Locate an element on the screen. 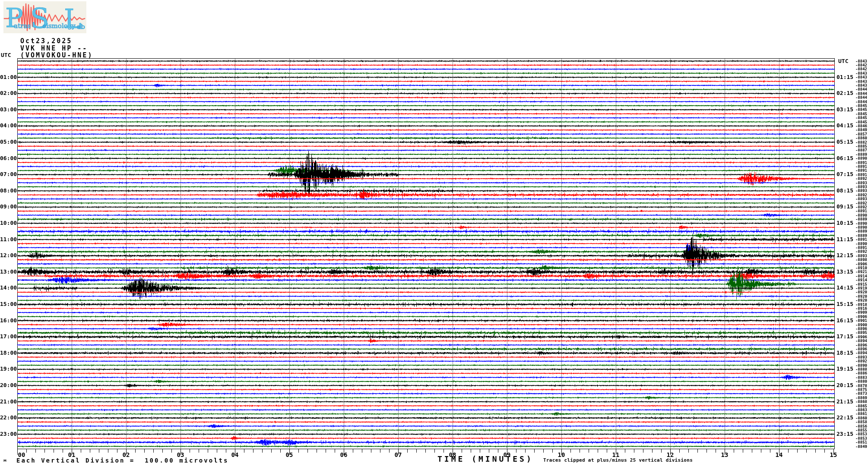  logo-word-atras: atras is located at coordinates (22, 26).